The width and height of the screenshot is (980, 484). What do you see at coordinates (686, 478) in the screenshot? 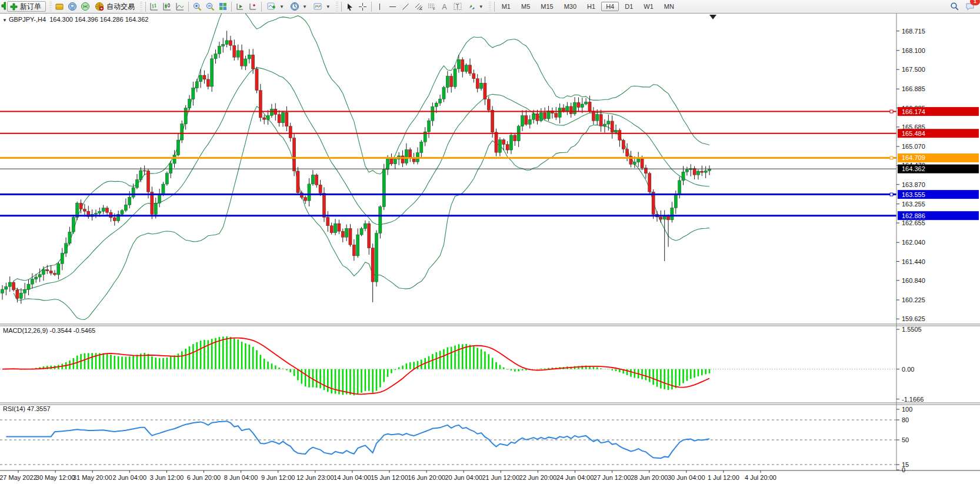
I see `svg-text: 30 Jun 04:00` at bounding box center [686, 478].